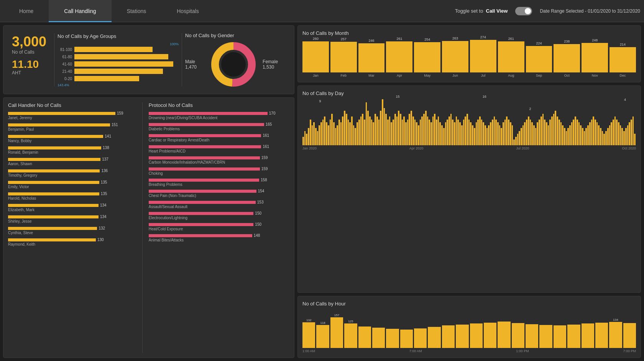 This screenshot has height=361, width=644. Describe the element at coordinates (511, 57) in the screenshot. I see `month-bar-item: 261 Aug` at that location.